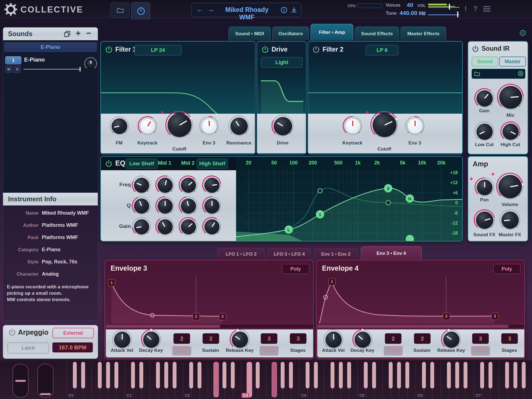  I want to click on envelope-3-display, so click(210, 300).